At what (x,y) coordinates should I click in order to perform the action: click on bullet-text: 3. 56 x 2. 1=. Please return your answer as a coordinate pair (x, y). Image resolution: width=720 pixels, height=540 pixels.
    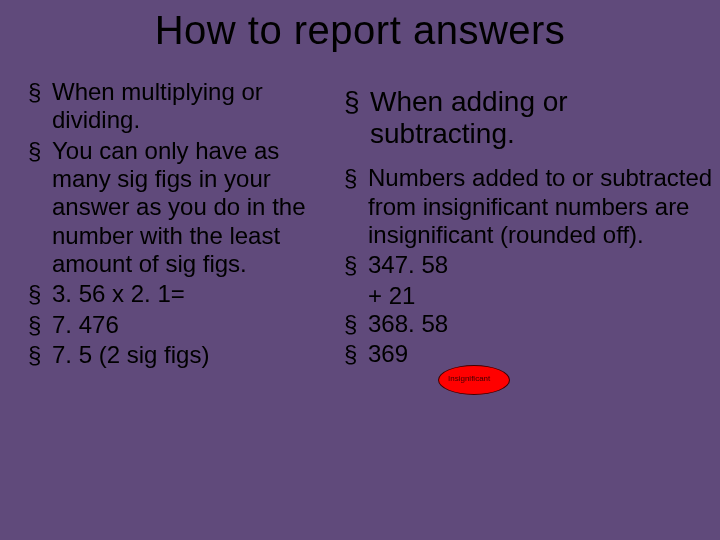
    Looking at the image, I should click on (118, 294).